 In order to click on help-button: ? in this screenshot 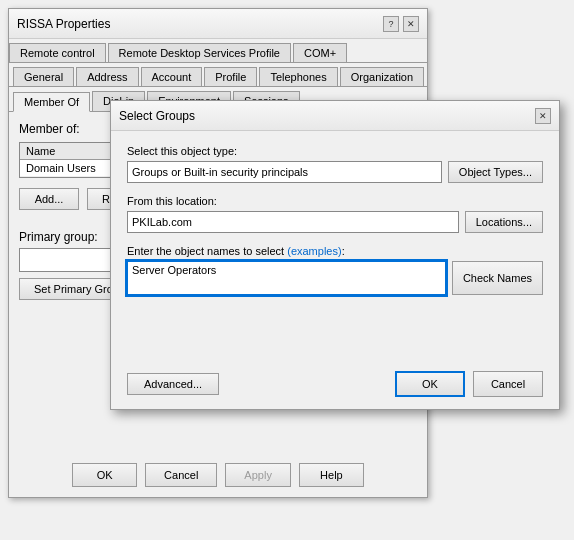, I will do `click(391, 24)`.